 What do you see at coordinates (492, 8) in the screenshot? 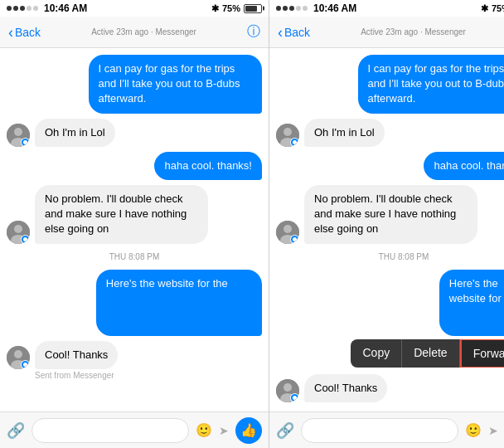
I see `status-right-right: ✱ 75%` at bounding box center [492, 8].